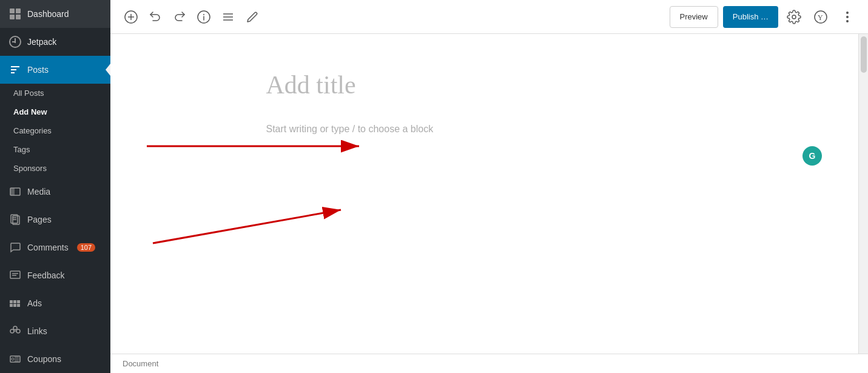 This screenshot has height=373, width=868. Describe the element at coordinates (29, 93) in the screenshot. I see `all-posts-label: All Posts` at that location.